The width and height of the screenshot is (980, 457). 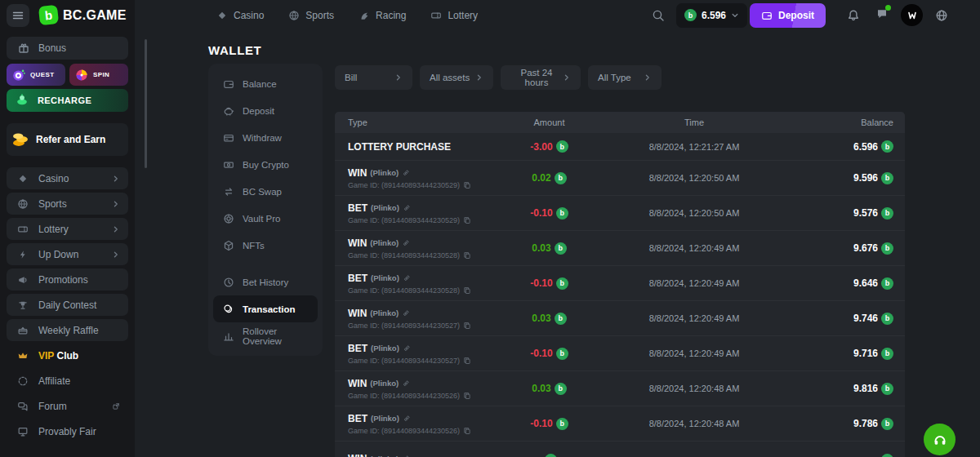 I want to click on filter-label: All Type, so click(x=614, y=78).